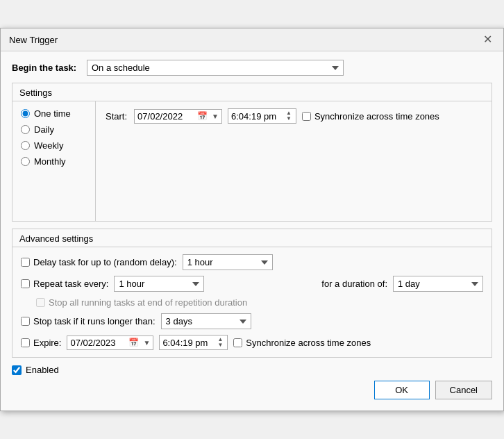 This screenshot has width=504, height=439. What do you see at coordinates (53, 114) in the screenshot?
I see `radio-one-time-label: One time` at bounding box center [53, 114].